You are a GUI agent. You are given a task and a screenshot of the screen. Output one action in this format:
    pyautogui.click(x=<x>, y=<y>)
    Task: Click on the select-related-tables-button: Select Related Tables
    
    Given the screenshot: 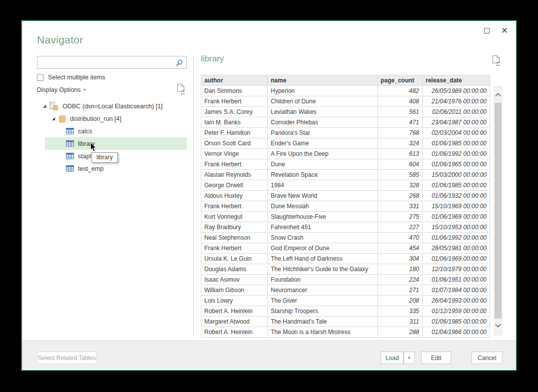 What is the action you would take?
    pyautogui.click(x=67, y=358)
    